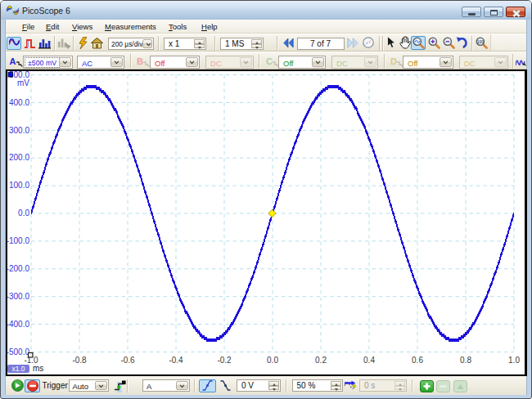 The height and width of the screenshot is (399, 532). What do you see at coordinates (18, 324) in the screenshot?
I see `svg-text: -400.0` at bounding box center [18, 324].